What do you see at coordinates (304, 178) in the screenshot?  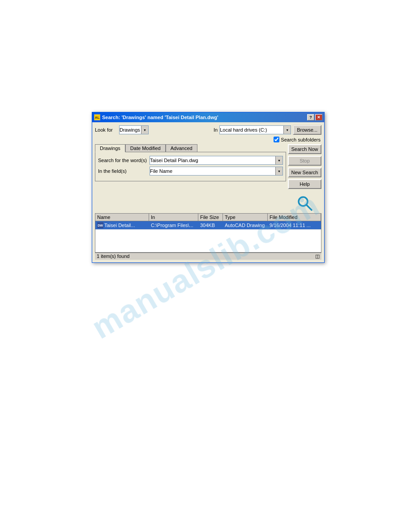 I see `buttons-panel: Search Now Stop New Search Help` at bounding box center [304, 178].